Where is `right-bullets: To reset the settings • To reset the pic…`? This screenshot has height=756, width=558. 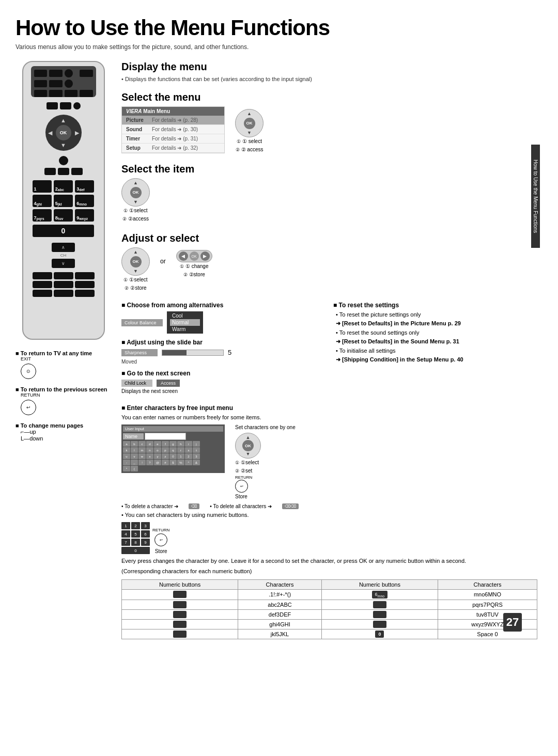
right-bullets: To reset the settings • To reset the pic… is located at coordinates (435, 350).